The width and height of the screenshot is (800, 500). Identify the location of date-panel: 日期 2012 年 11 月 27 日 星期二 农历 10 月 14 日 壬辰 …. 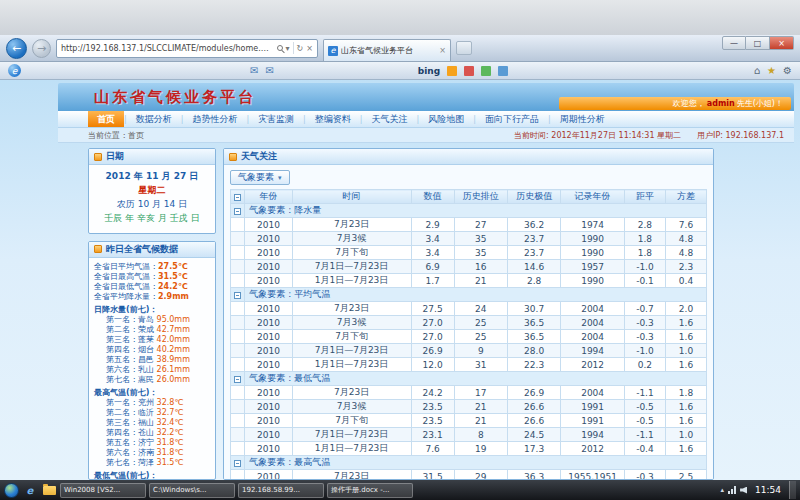
(152, 191).